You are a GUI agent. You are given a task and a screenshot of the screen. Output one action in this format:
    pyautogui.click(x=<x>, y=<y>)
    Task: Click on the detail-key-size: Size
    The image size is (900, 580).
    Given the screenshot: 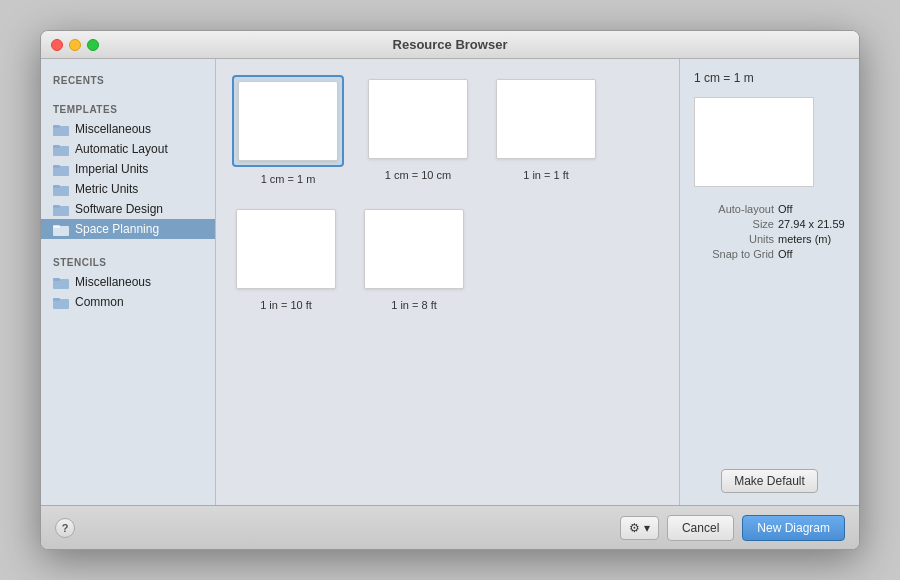 What is the action you would take?
    pyautogui.click(x=734, y=224)
    